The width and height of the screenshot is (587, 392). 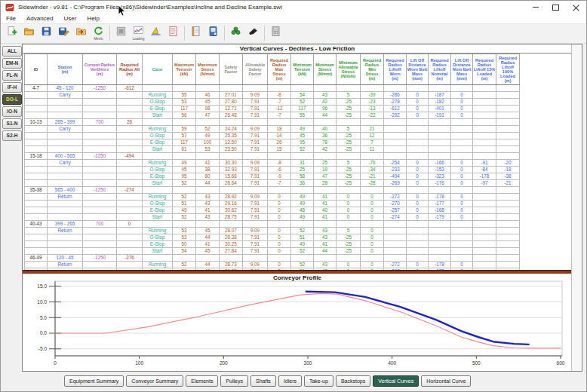 I want to click on cell: Return, so click(x=65, y=198).